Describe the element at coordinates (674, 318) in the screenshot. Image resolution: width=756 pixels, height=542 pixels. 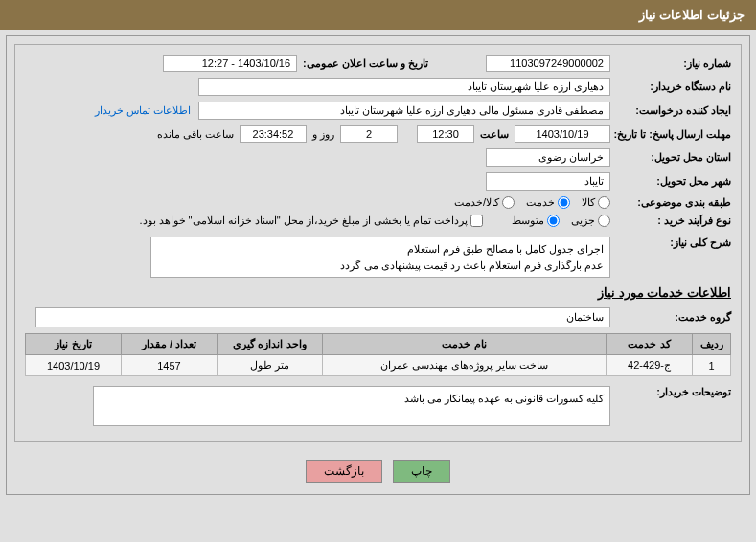
I see `service-group-label: گروه خدمت:` at that location.